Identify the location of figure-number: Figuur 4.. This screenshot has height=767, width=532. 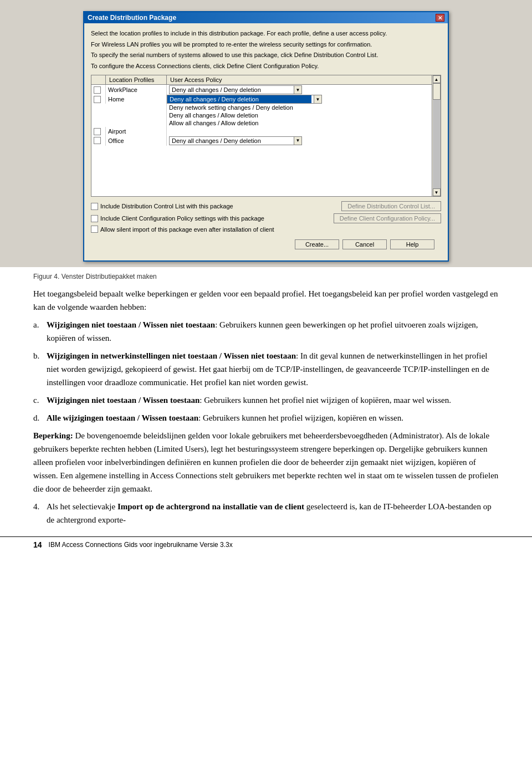
(47, 277).